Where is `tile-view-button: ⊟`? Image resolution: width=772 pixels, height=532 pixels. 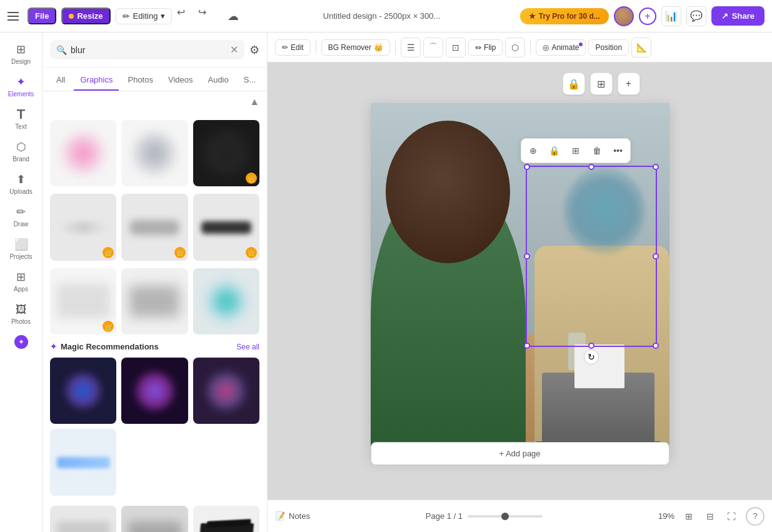
tile-view-button: ⊟ is located at coordinates (710, 516).